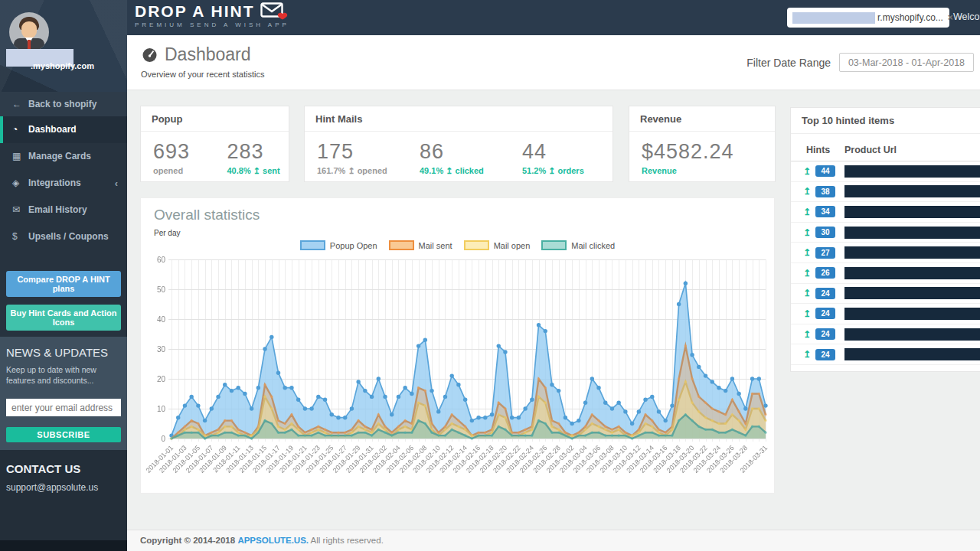 This screenshot has height=551, width=980. I want to click on sidebar-item-email-history: ✉Email History, so click(64, 210).